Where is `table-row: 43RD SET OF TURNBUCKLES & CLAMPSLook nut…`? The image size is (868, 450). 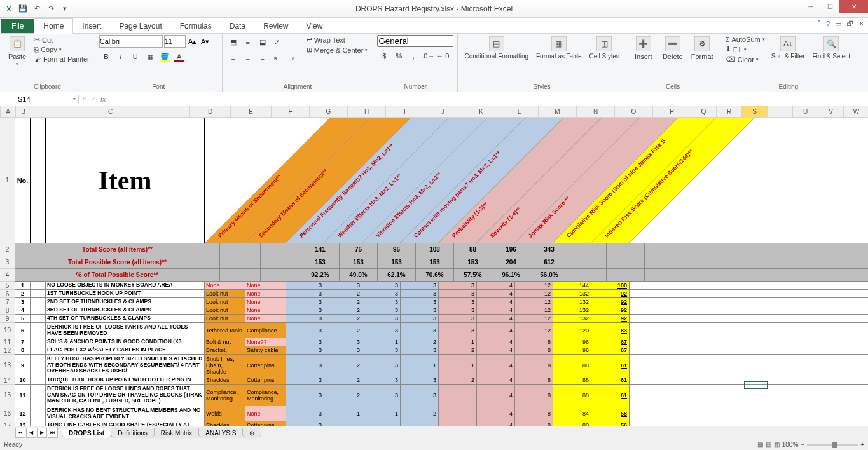 table-row: 43RD SET OF TURNBUCKLES & CLAMPSLook nut… is located at coordinates (441, 310).